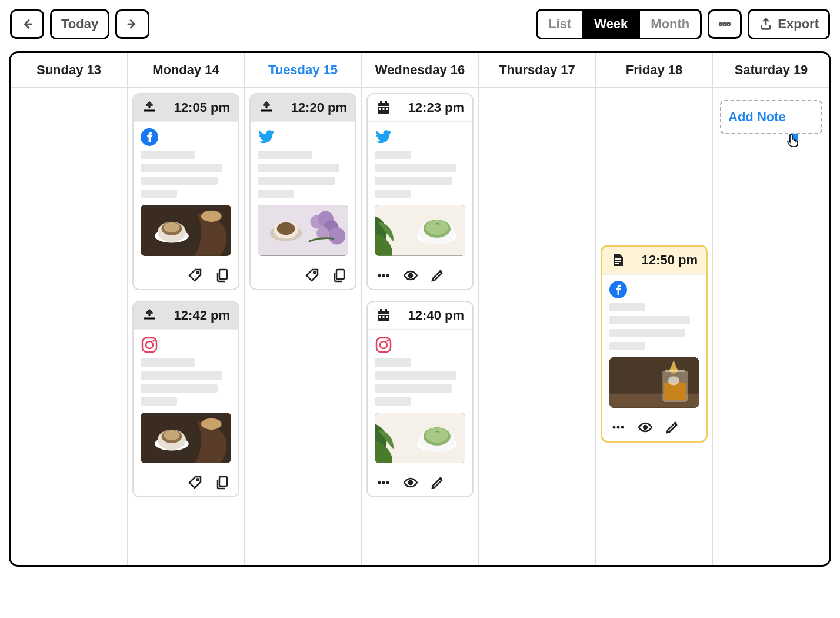  What do you see at coordinates (766, 24) in the screenshot?
I see `export-icon` at bounding box center [766, 24].